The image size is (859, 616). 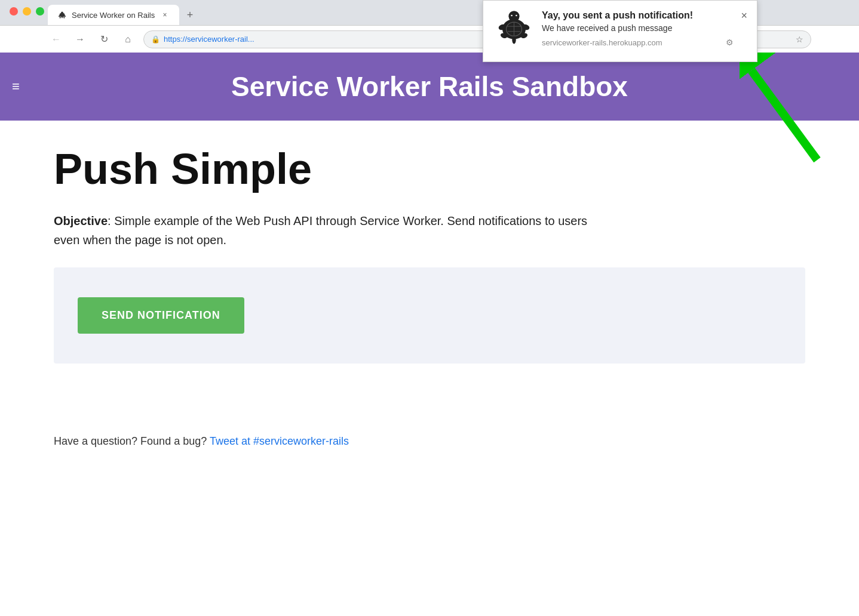 What do you see at coordinates (81, 221) in the screenshot?
I see `objective-label: Objective` at bounding box center [81, 221].